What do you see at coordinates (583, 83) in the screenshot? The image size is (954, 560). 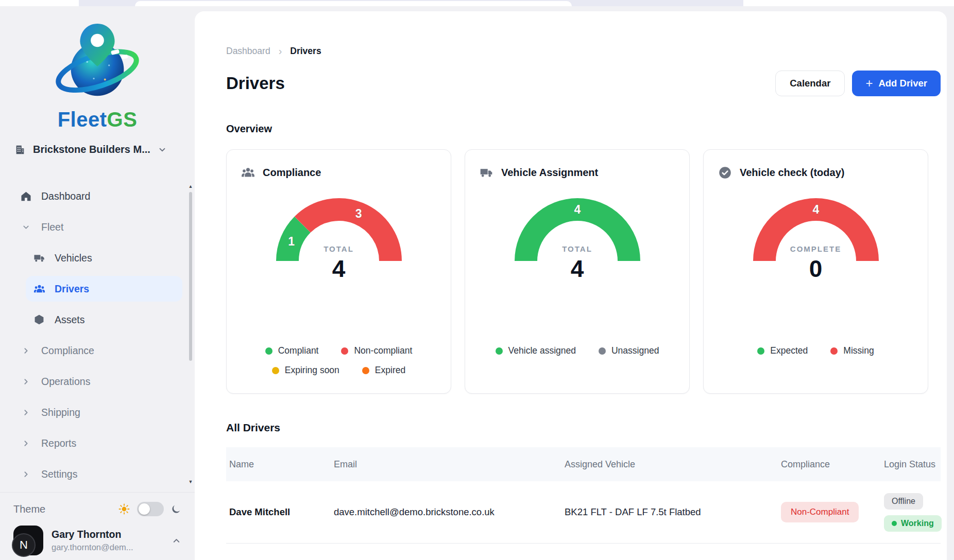 I see `page-header: Drivers Calendar + Add Driver` at bounding box center [583, 83].